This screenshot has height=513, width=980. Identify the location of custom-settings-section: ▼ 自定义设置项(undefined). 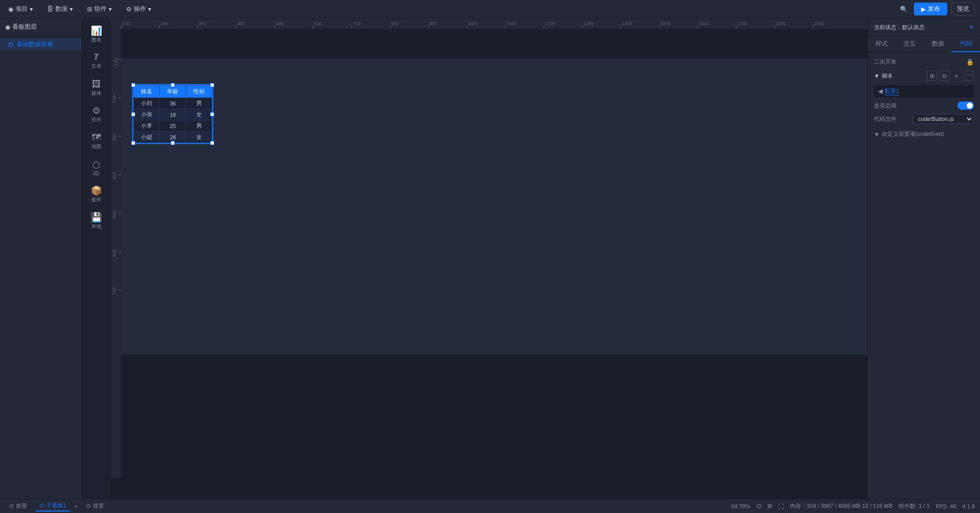
(924, 134).